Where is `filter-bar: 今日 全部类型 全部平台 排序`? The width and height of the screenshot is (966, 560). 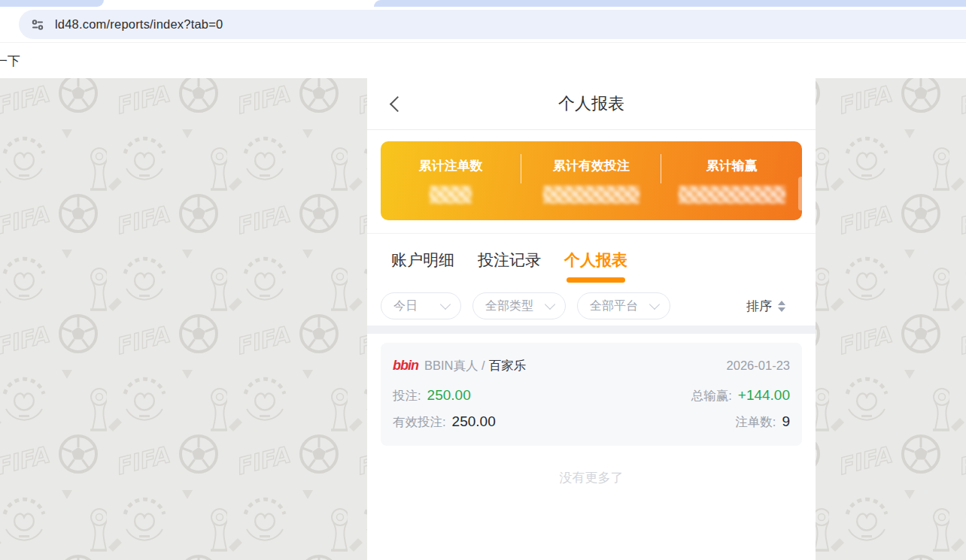
filter-bar: 今日 全部类型 全部平台 排序 is located at coordinates (591, 306).